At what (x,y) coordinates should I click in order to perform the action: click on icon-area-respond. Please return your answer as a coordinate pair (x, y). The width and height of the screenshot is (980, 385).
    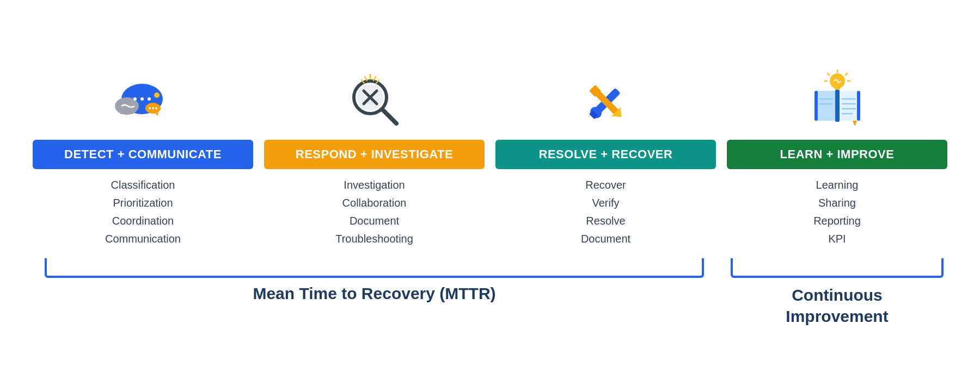
    Looking at the image, I should click on (375, 96).